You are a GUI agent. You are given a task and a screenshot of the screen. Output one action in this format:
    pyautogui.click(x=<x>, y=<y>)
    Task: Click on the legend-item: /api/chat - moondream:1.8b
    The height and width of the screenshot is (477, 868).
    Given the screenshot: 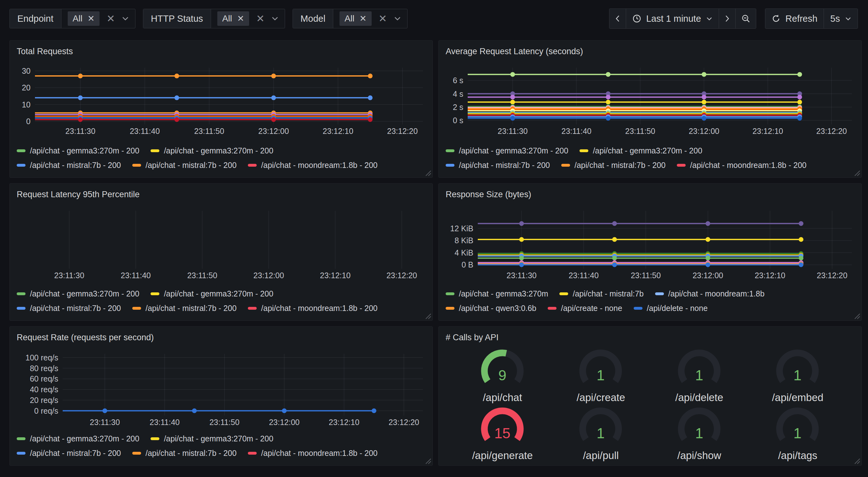 What is the action you would take?
    pyautogui.click(x=710, y=294)
    